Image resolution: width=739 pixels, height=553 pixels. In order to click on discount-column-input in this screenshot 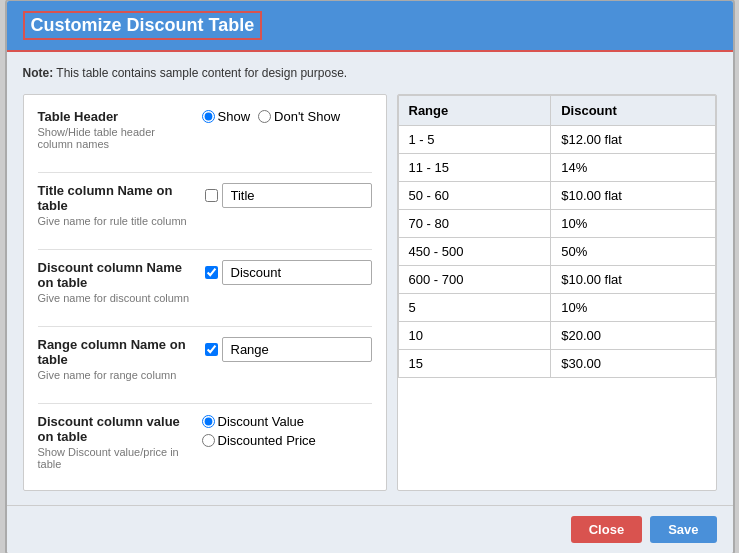, I will do `click(297, 272)`.